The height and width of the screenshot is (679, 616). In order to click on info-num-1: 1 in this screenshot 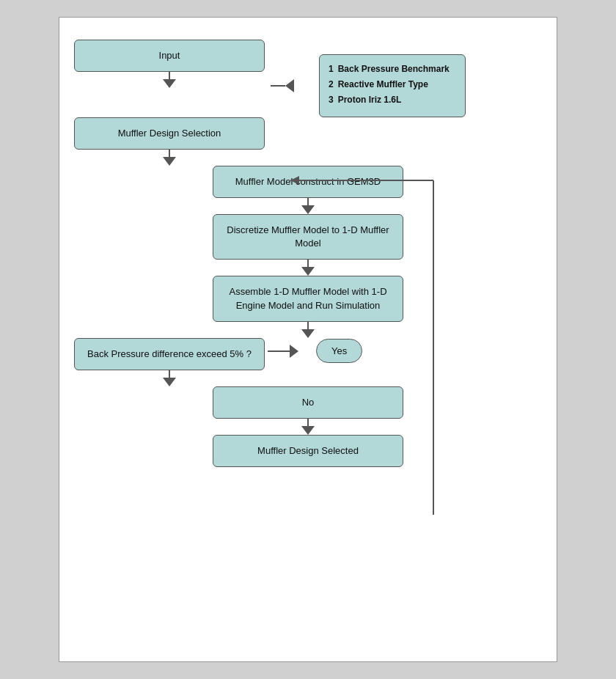, I will do `click(331, 69)`.